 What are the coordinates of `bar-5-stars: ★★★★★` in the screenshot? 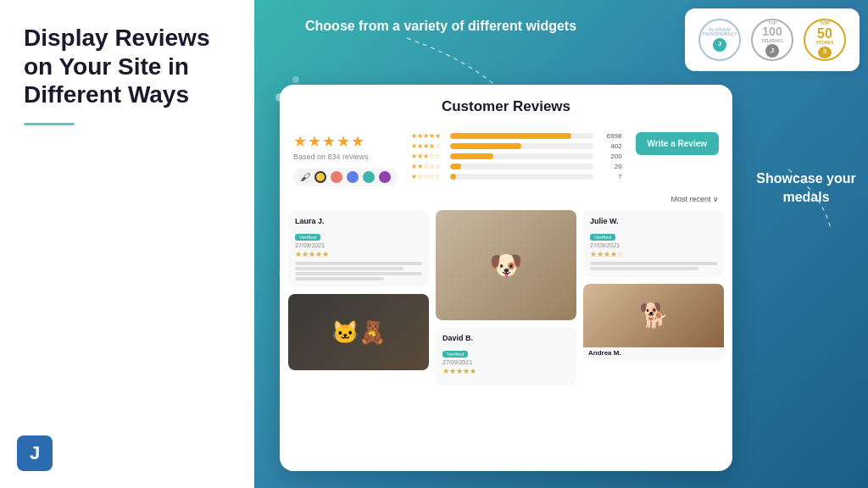 It's located at (428, 136).